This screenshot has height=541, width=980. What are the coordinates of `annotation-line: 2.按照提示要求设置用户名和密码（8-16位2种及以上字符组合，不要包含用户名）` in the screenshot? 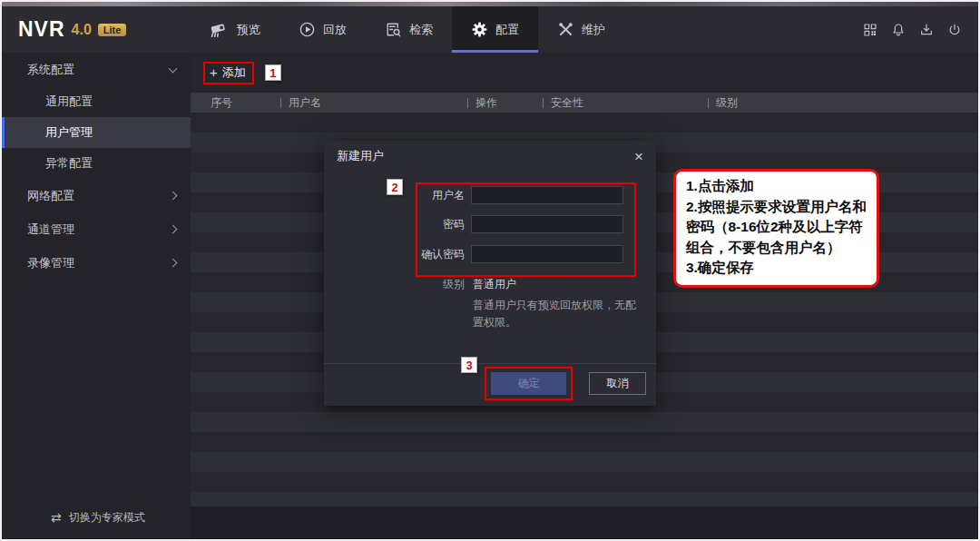 It's located at (777, 228).